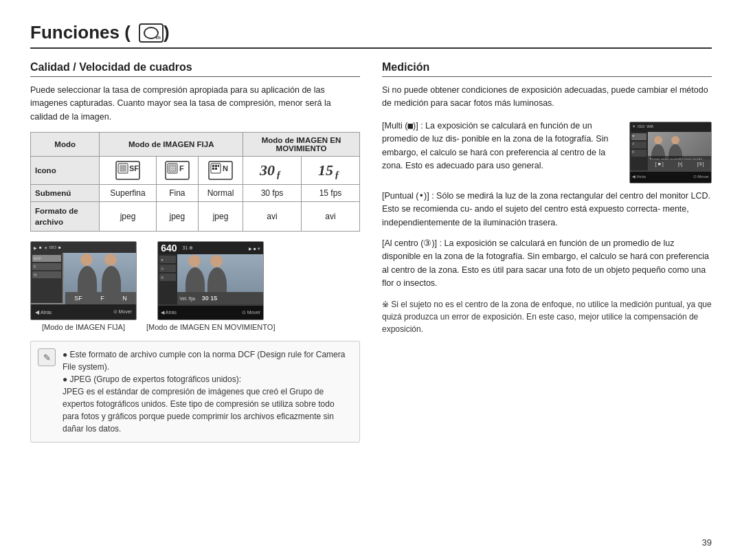 The image size is (742, 560). What do you see at coordinates (547, 317) in the screenshot?
I see `medicion-remark: ※ Si el sujeto no es el centro de la zon…` at bounding box center [547, 317].